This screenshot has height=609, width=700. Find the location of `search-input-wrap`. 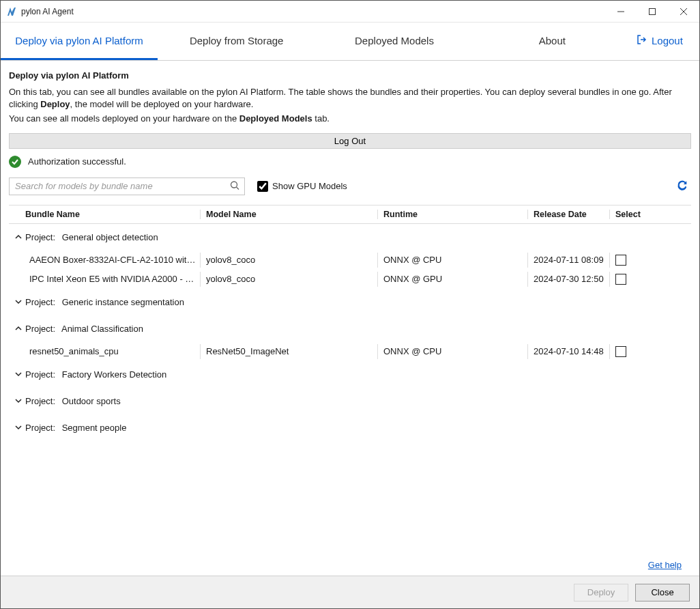

search-input-wrap is located at coordinates (127, 186).